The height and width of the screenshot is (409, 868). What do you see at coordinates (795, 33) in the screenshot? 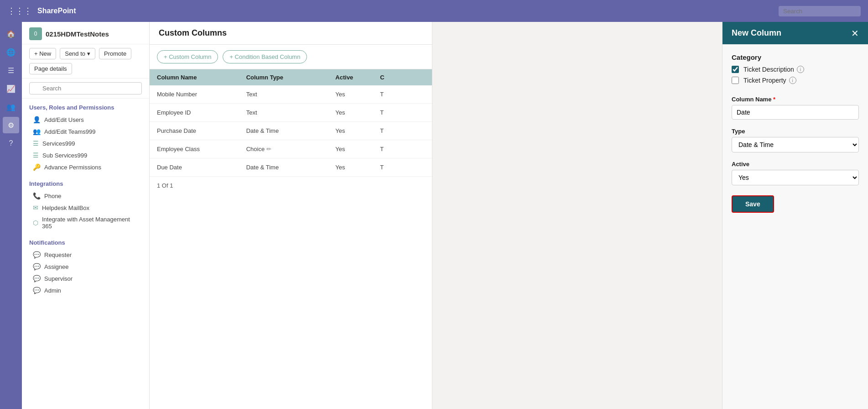
I see `new-column-header: New Column ✕` at bounding box center [795, 33].